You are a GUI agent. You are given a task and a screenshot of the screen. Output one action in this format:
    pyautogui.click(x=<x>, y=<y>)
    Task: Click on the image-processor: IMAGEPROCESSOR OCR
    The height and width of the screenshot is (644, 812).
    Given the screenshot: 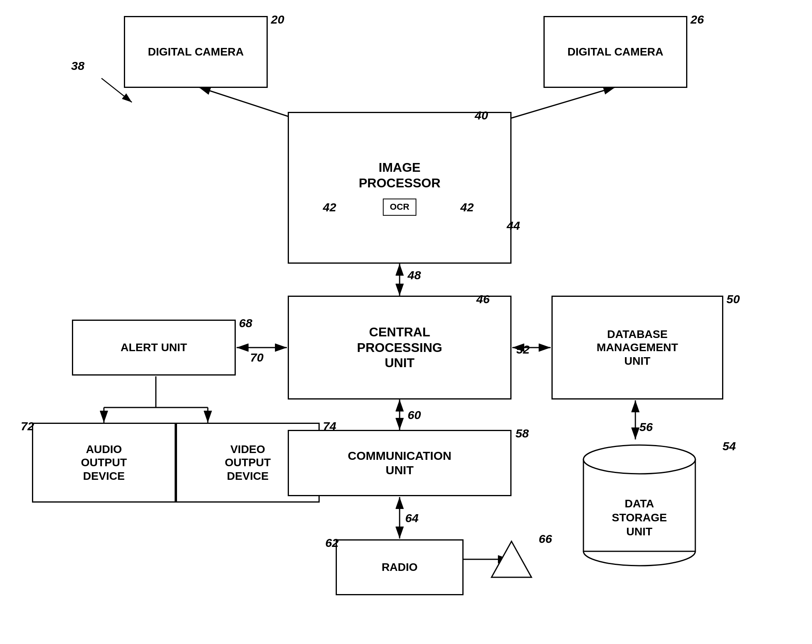 What is the action you would take?
    pyautogui.click(x=400, y=188)
    